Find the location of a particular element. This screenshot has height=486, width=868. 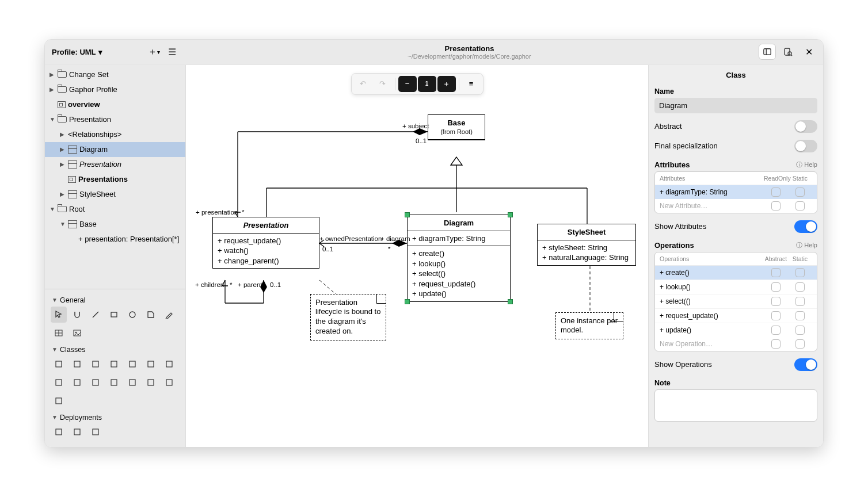

close-button: ✕ is located at coordinates (809, 52).